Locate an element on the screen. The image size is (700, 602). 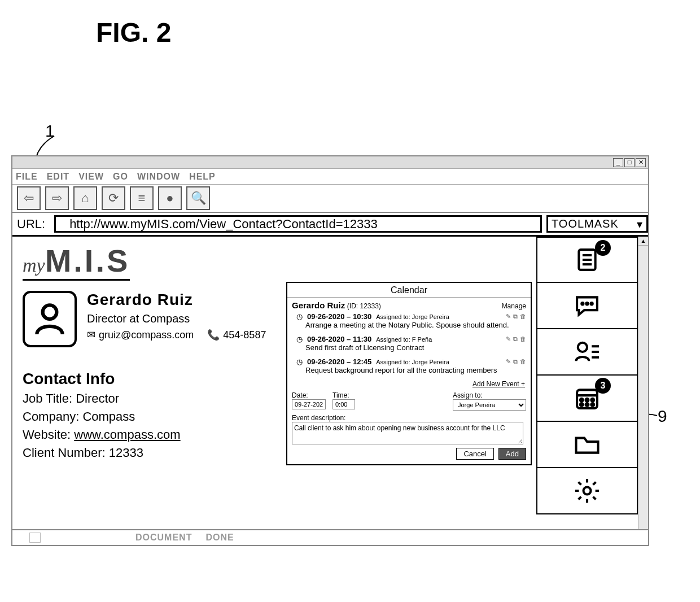
close-button: ✕ is located at coordinates (641, 163).